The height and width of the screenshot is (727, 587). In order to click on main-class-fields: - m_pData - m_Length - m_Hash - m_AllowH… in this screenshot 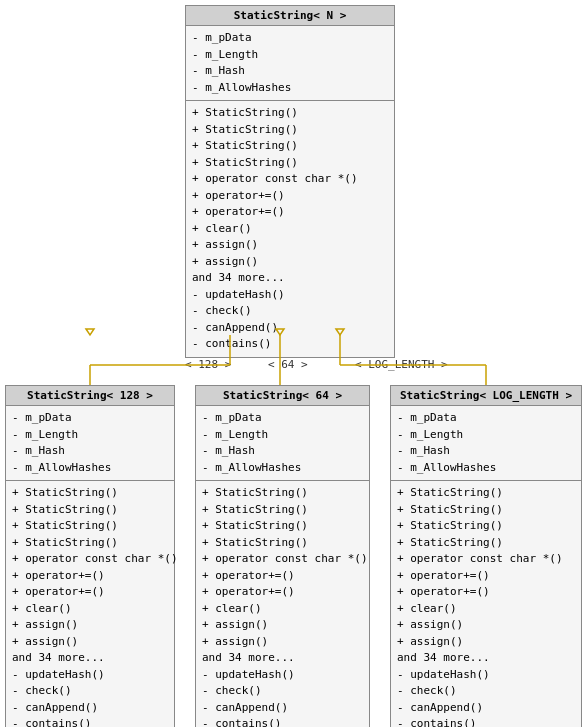, I will do `click(290, 64)`.